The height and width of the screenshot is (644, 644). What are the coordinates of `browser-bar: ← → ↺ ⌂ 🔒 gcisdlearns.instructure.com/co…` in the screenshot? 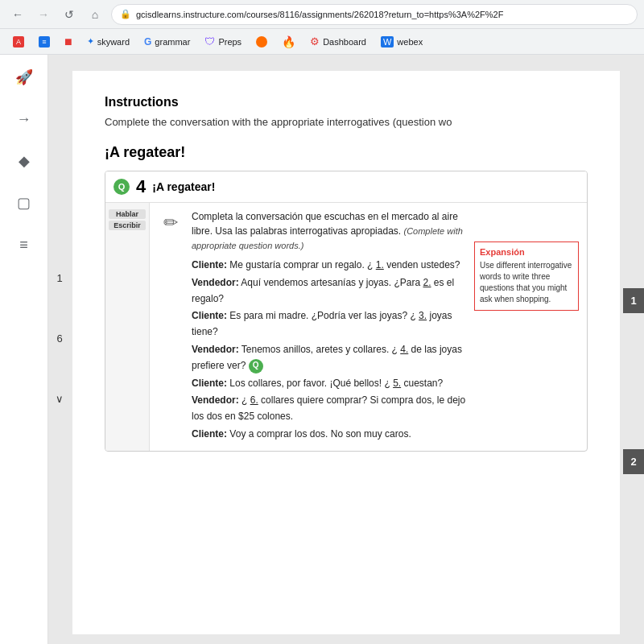 It's located at (322, 14).